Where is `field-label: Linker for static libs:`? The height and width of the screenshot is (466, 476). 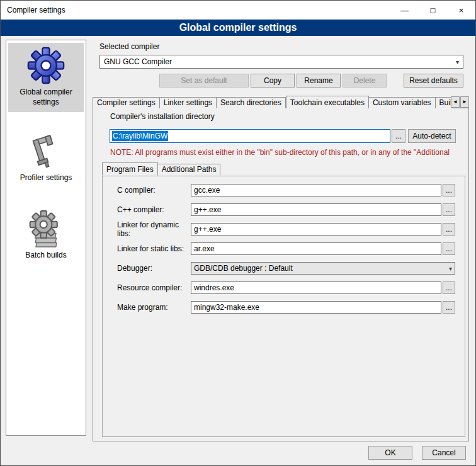 field-label: Linker for static libs: is located at coordinates (154, 249).